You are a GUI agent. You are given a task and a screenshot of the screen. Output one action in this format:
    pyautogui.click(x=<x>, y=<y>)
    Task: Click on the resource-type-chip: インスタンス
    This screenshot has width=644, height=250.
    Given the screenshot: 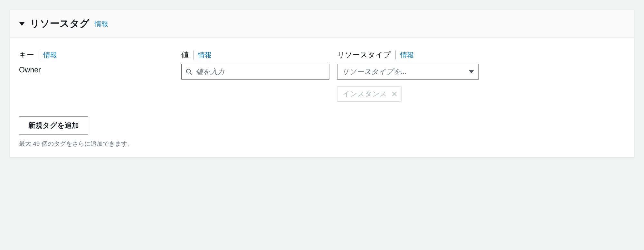 What is the action you would take?
    pyautogui.click(x=369, y=94)
    